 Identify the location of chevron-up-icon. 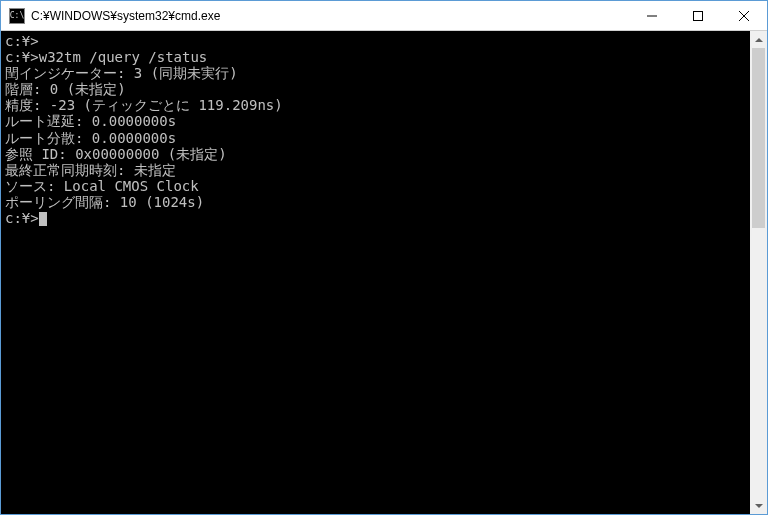
(759, 40).